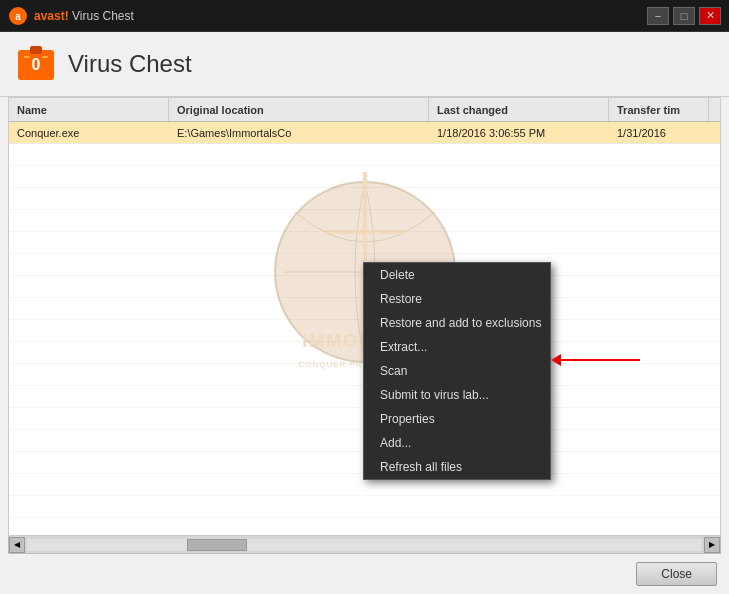 The height and width of the screenshot is (594, 729). I want to click on cell-transfer: 1/31/2016, so click(659, 133).